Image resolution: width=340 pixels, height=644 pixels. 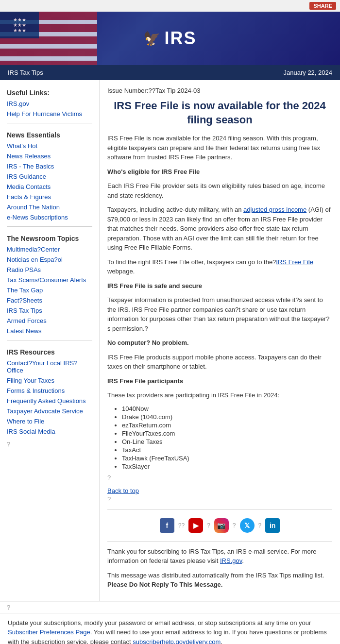 What do you see at coordinates (220, 148) in the screenshot?
I see `intro-paragraph: IRS Free File is now available for the 2…` at bounding box center [220, 148].